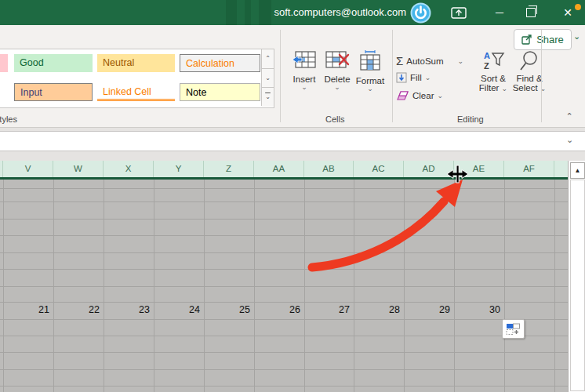 This screenshot has height=392, width=585. Describe the element at coordinates (267, 78) in the screenshot. I see `gallery-scrollbar: ⌃ ⌄ ⌄` at that location.